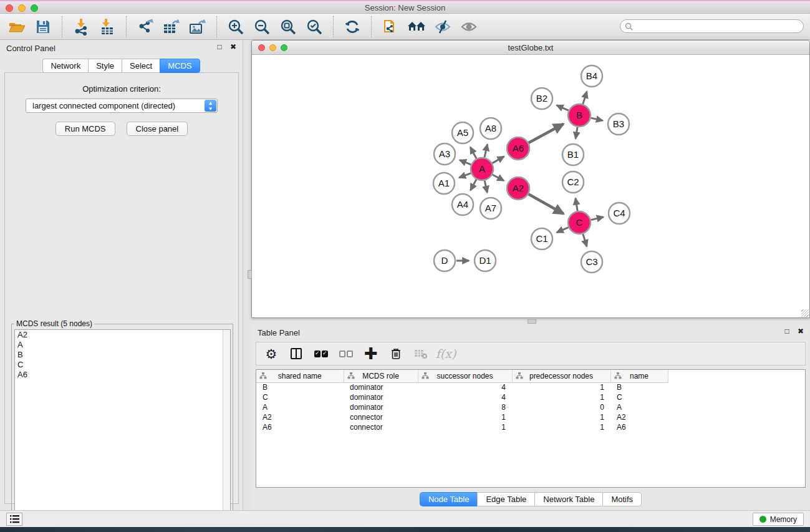  What do you see at coordinates (296, 354) in the screenshot?
I see `show-columns-button` at bounding box center [296, 354].